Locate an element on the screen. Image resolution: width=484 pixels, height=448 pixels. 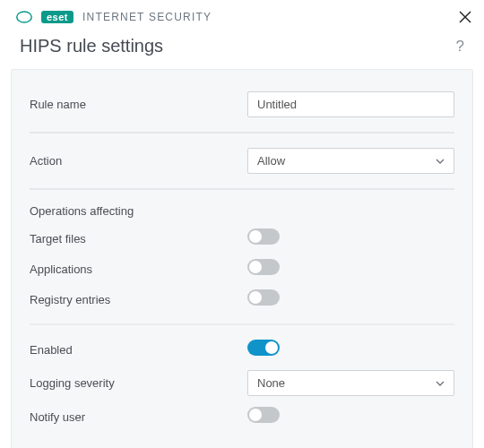
target-files-label: Target files is located at coordinates (138, 238).